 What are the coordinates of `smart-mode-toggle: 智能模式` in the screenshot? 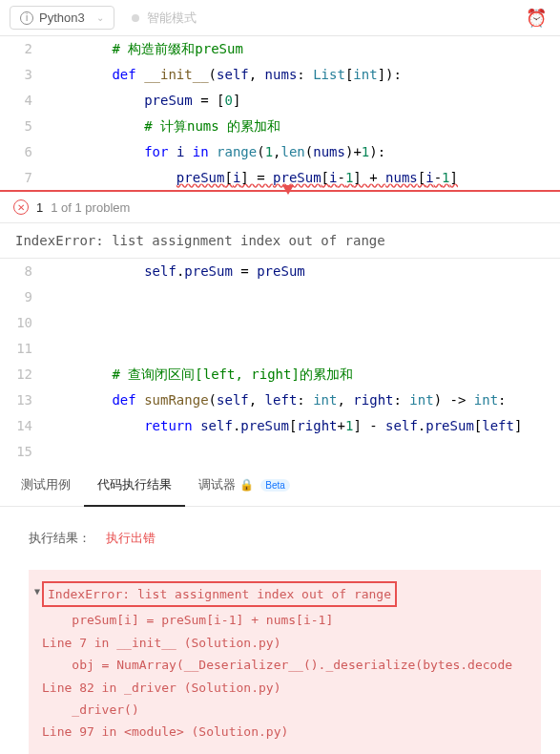 It's located at (164, 18).